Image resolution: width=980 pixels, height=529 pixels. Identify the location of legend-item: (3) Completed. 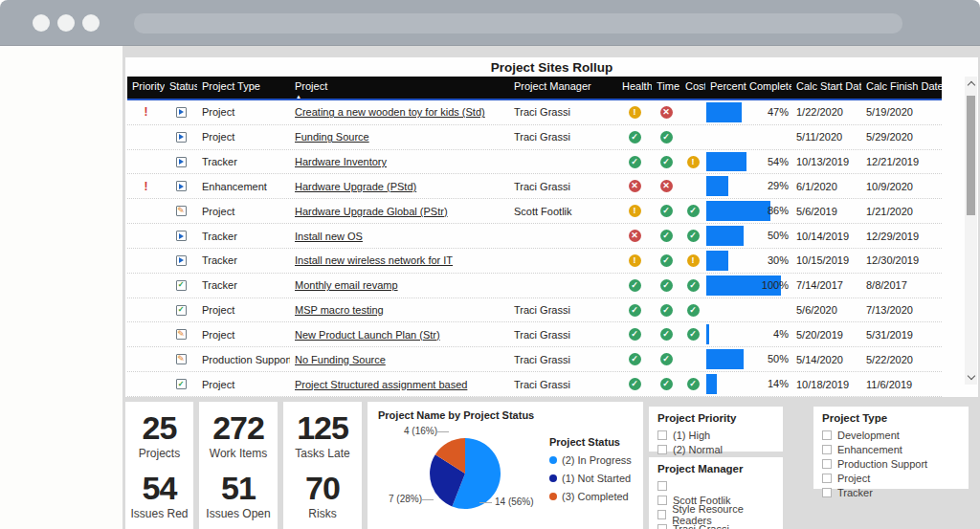
(590, 496).